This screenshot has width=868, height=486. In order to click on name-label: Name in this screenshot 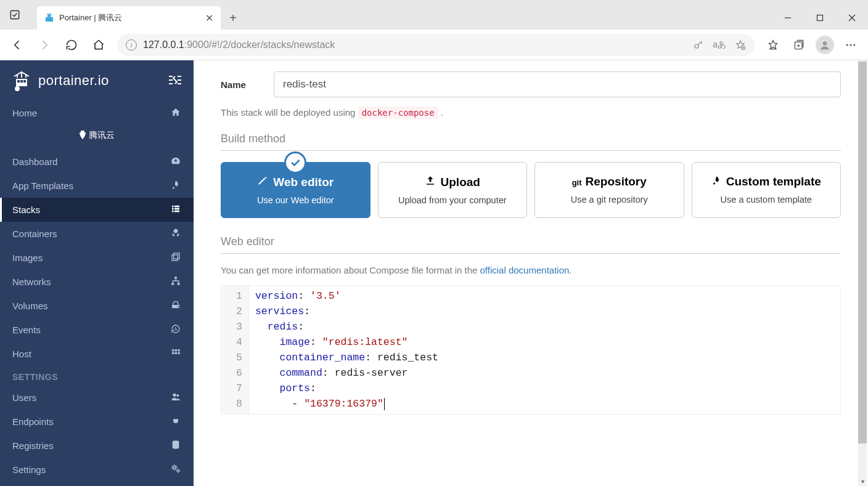, I will do `click(247, 85)`.